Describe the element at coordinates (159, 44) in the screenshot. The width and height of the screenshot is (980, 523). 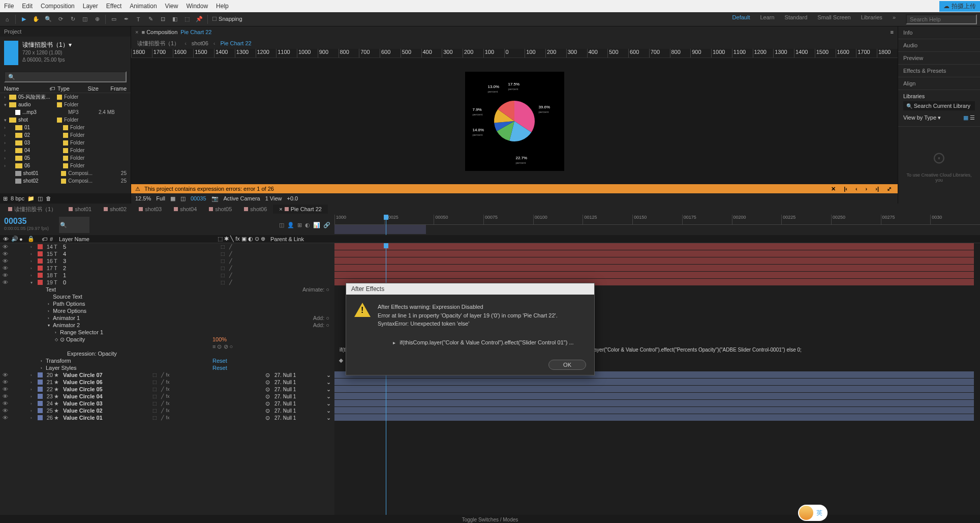
I see `crumb-0: 读懂招股书（1）` at that location.